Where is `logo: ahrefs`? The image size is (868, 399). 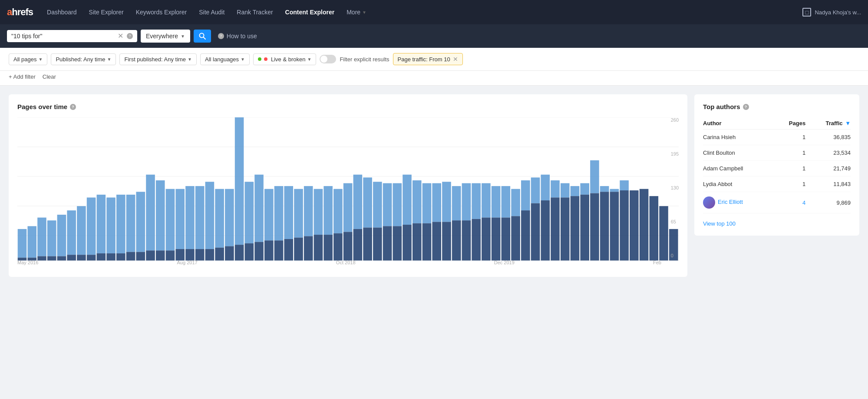 logo: ahrefs is located at coordinates (20, 12).